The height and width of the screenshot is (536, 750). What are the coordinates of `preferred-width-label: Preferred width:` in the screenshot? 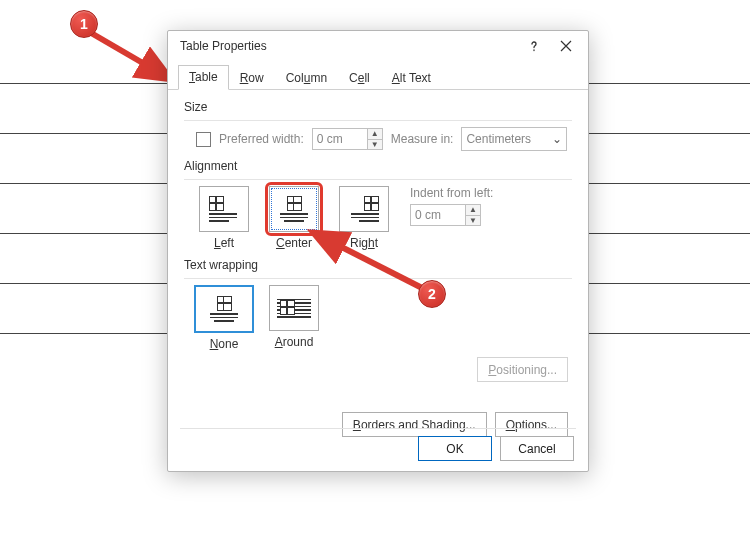 It's located at (262, 139).